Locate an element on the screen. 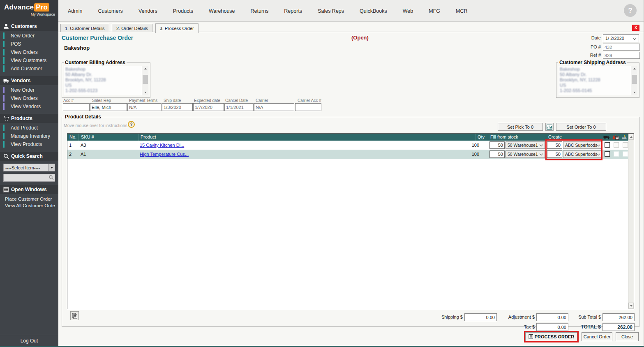  nav-item-mfg: MFG is located at coordinates (434, 11).